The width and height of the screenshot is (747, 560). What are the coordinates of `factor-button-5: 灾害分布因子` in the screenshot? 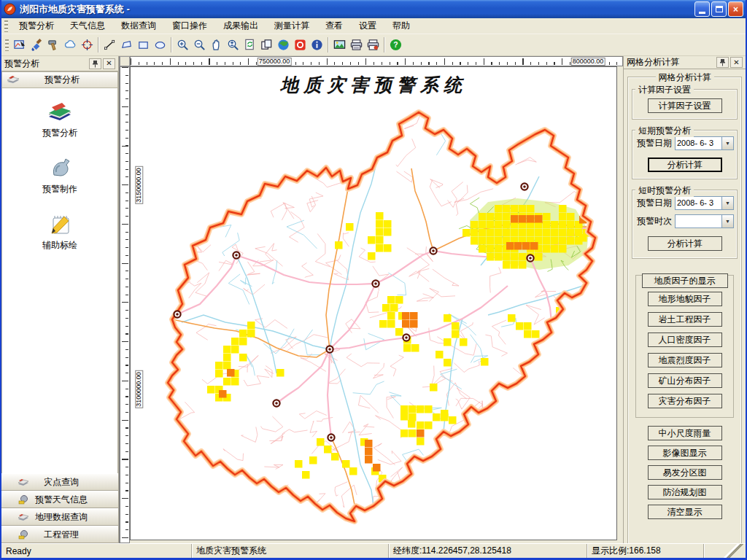 It's located at (685, 401).